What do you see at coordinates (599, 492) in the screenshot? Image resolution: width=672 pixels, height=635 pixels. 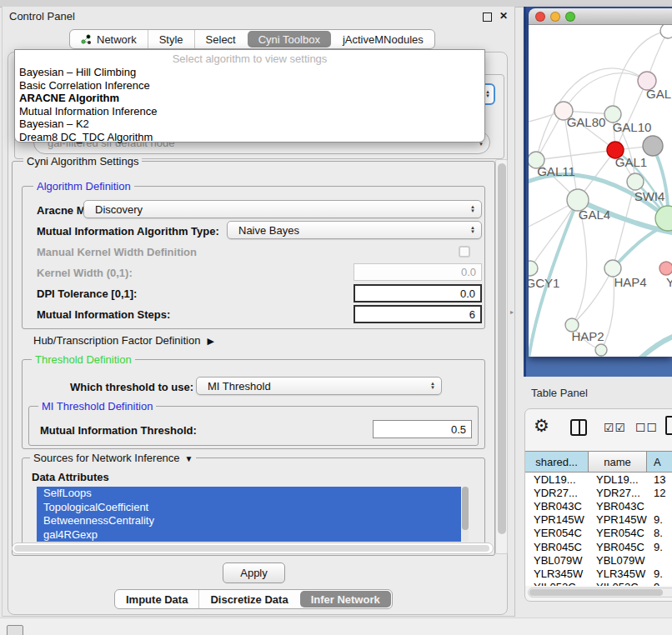 I see `table-row: YDR27...YDR27...12` at bounding box center [599, 492].